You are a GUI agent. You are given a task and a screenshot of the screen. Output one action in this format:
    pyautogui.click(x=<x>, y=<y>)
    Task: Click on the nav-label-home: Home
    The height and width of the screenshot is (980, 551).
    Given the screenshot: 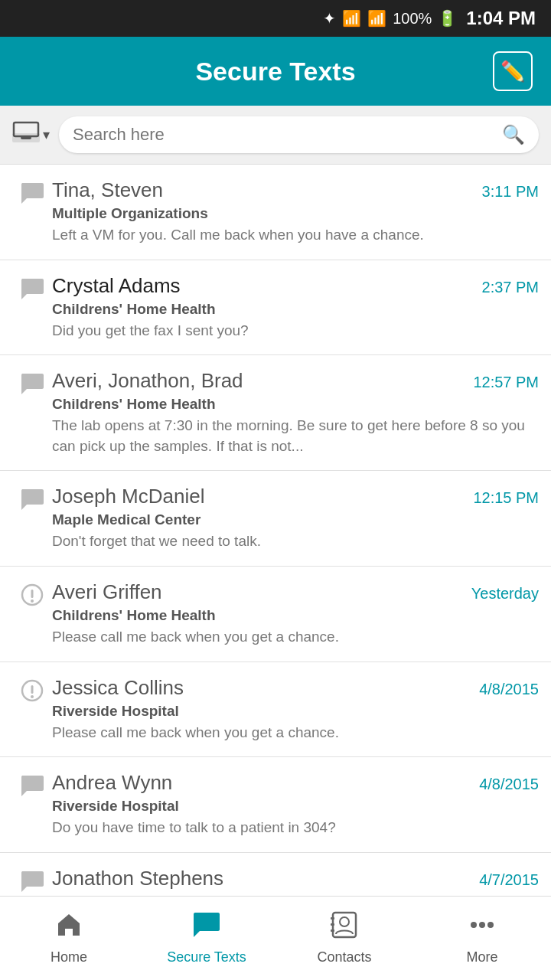 What is the action you would take?
    pyautogui.click(x=69, y=957)
    